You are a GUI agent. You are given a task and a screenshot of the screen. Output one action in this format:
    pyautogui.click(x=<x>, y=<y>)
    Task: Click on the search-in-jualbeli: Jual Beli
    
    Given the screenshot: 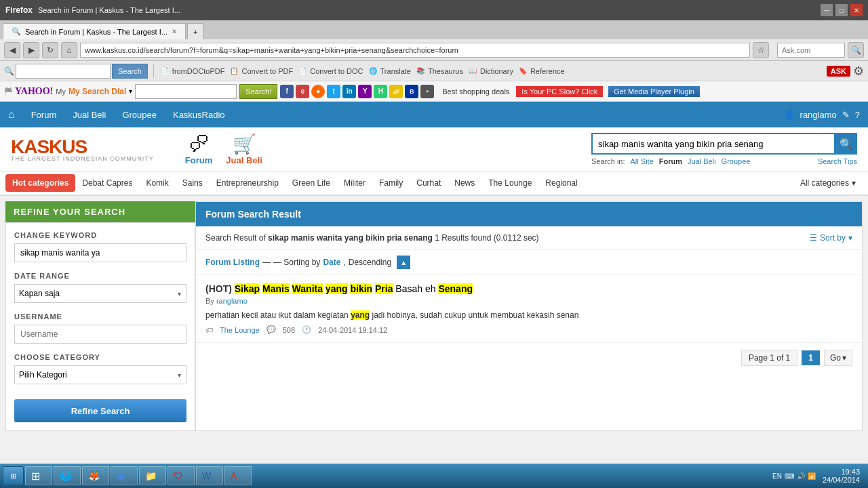 What is the action you would take?
    pyautogui.click(x=702, y=161)
    